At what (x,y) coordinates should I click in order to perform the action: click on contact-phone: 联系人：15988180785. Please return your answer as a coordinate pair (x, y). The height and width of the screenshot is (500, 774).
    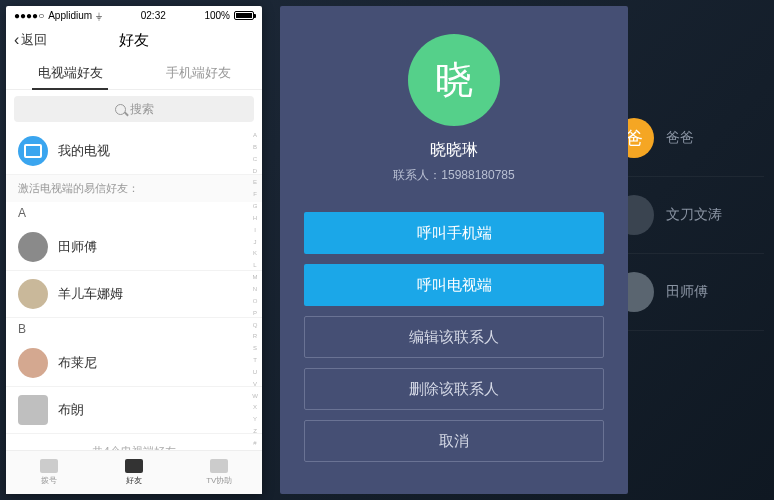
    Looking at the image, I should click on (454, 176).